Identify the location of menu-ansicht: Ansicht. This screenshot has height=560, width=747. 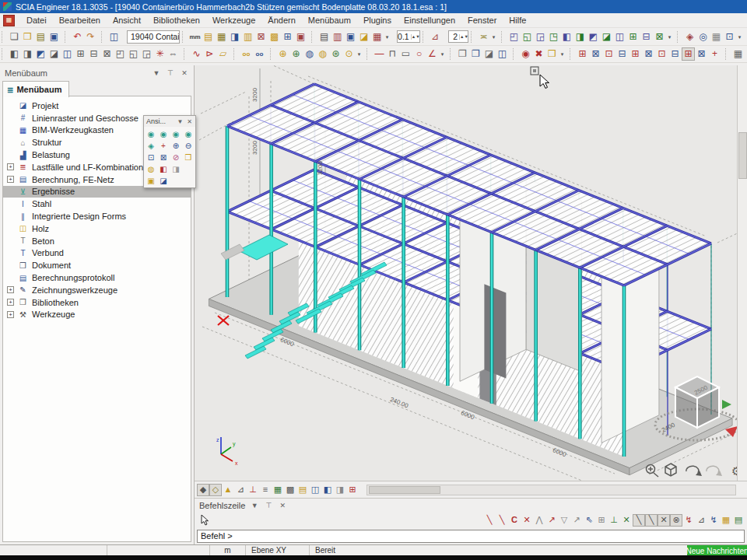
(127, 20).